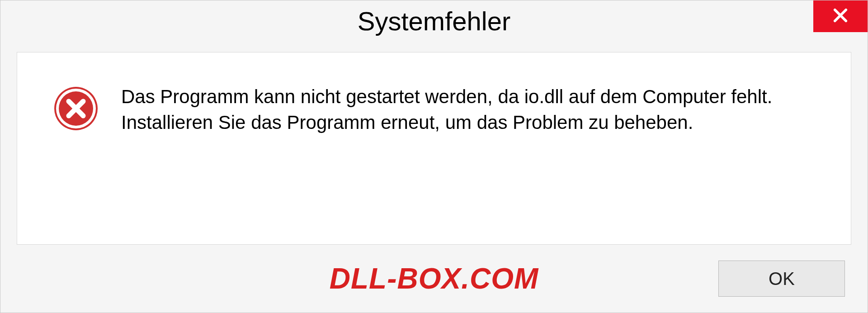  I want to click on watermark-text: DLL-BOX.COM, so click(434, 279).